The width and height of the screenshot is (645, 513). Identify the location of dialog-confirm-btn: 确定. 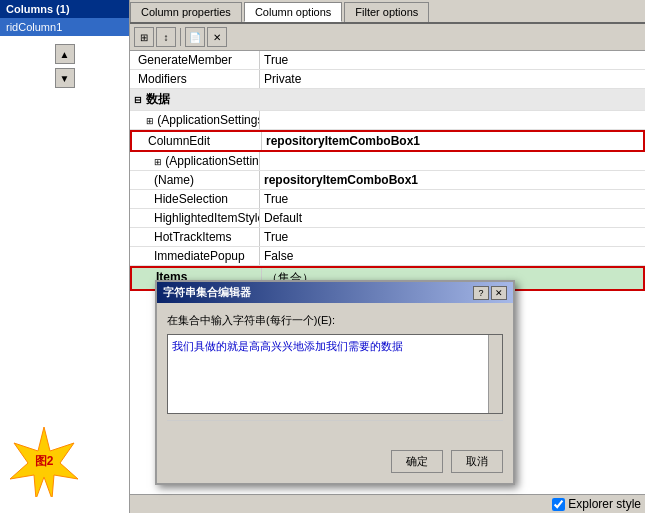
(417, 462).